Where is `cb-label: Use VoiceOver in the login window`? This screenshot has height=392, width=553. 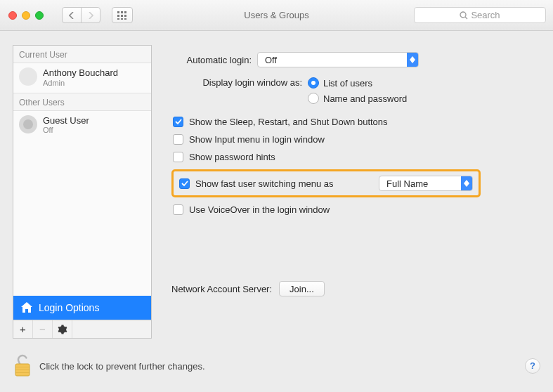 cb-label: Use VoiceOver in the login window is located at coordinates (259, 209).